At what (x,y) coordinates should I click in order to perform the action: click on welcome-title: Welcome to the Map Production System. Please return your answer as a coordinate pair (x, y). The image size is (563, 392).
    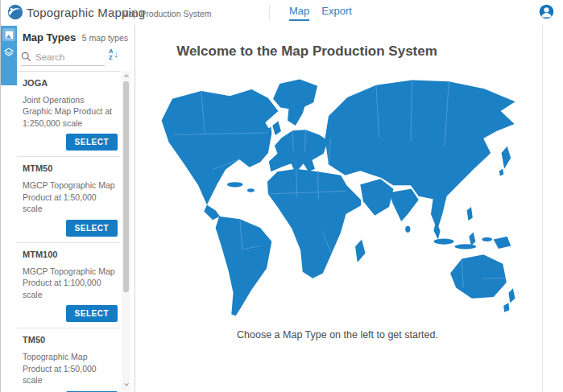
    Looking at the image, I should click on (307, 52).